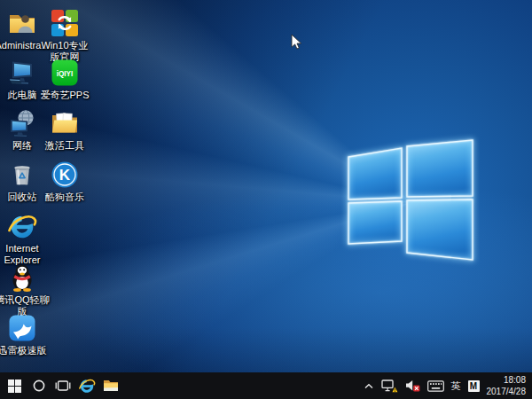 The height and width of the screenshot is (399, 532). Describe the element at coordinates (23, 96) in the screenshot. I see `desktop-icon-label: 此电脑` at that location.